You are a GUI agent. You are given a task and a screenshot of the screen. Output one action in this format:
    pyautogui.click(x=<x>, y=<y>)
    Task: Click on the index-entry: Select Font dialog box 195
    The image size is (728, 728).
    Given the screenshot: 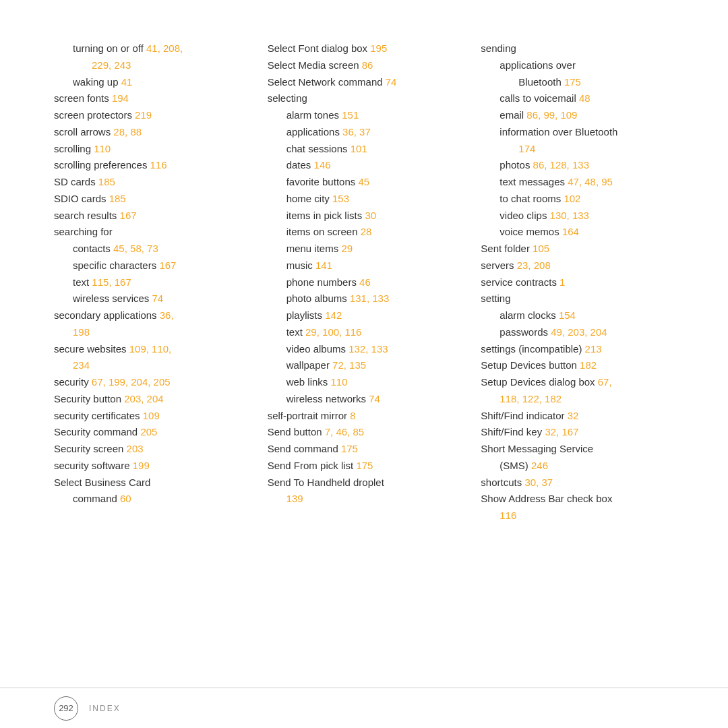 What is the action you would take?
    pyautogui.click(x=364, y=49)
    